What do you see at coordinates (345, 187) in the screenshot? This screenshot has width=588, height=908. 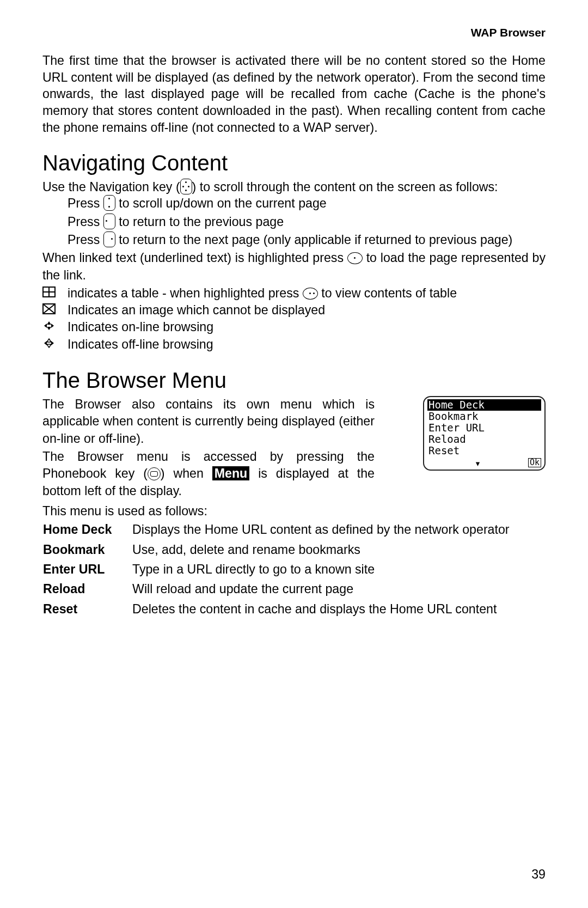 I see `nav-lead-b: ) to scroll through the content on the s…` at bounding box center [345, 187].